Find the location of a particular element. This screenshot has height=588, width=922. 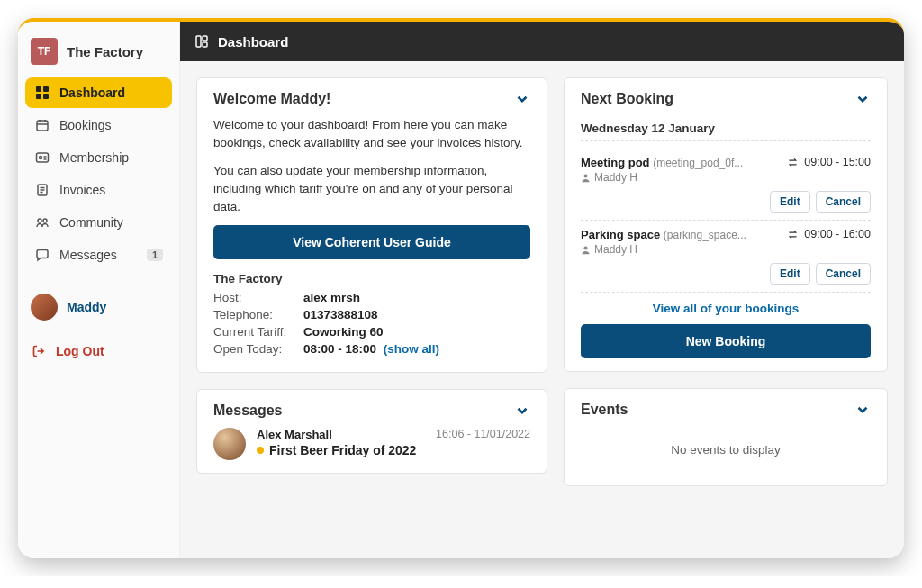

booking-subname: (parking_space... is located at coordinates (705, 235).